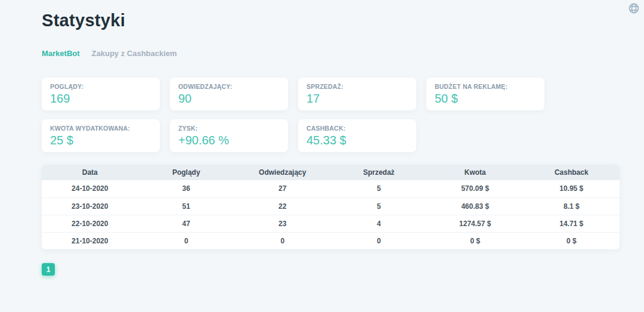 The width and height of the screenshot is (644, 312). I want to click on cell-date: 24-10-2020, so click(90, 189).